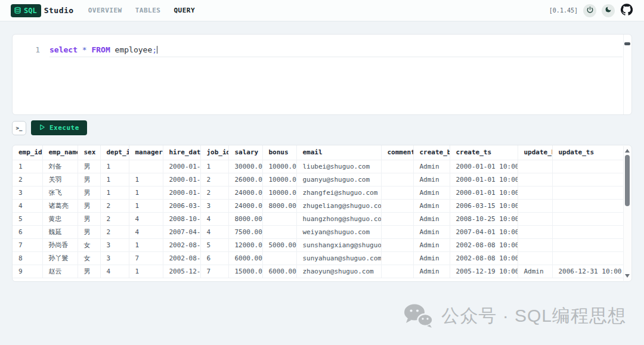  Describe the element at coordinates (59, 128) in the screenshot. I see `execute-button: Execute` at that location.